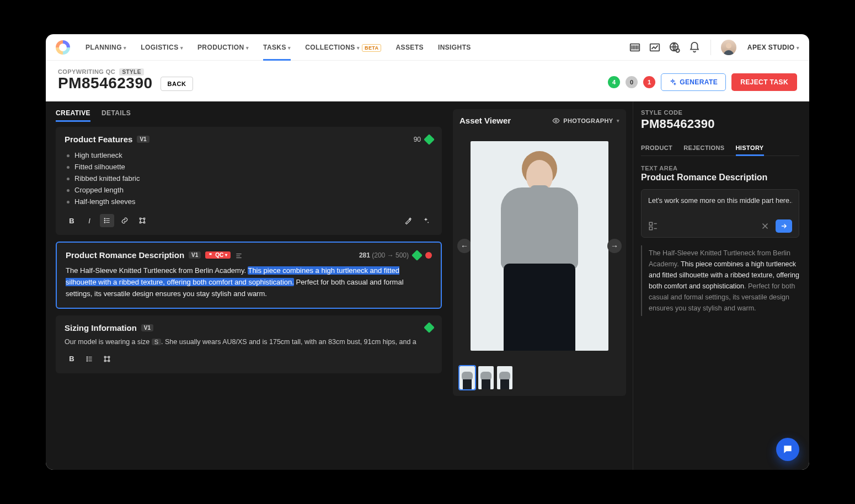  What do you see at coordinates (720, 281) in the screenshot?
I see `history-quote: The Half-Sleeve Knitted Turtleneck from …` at bounding box center [720, 281].